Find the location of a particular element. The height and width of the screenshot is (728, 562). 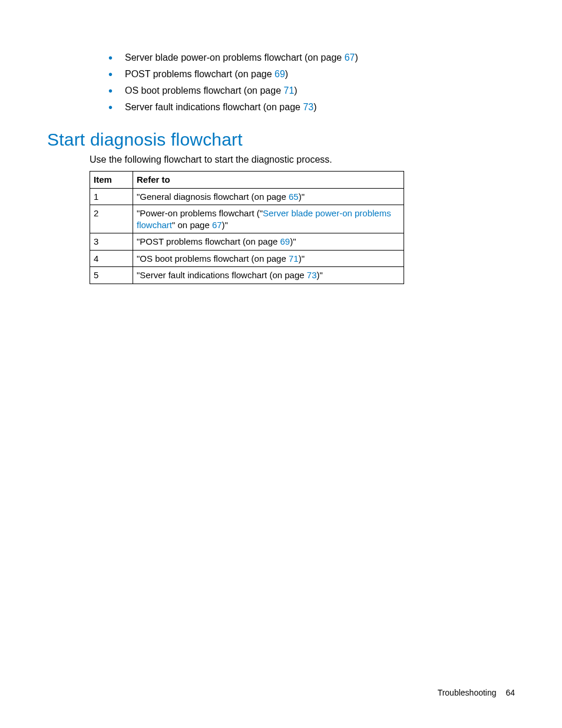

table-cell-refer: "General diagnosis flowchart (on page 65… is located at coordinates (269, 197).